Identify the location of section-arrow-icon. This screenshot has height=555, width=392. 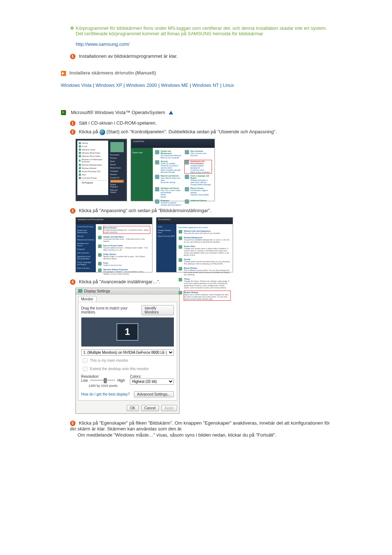
(64, 73).